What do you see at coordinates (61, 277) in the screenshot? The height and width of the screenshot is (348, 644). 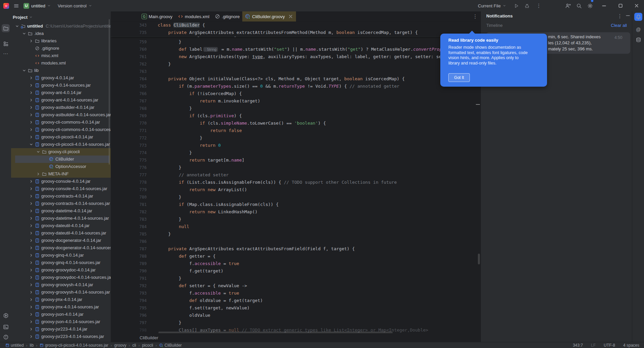 I see `tree-row: groovy-groovydoc-4.0.14-sources.jar` at bounding box center [61, 277].